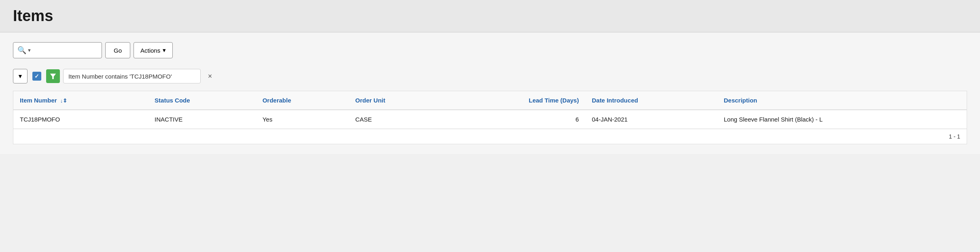 The image size is (980, 252). What do you see at coordinates (202, 119) in the screenshot?
I see `cell-status-code: INACTIVE` at bounding box center [202, 119].